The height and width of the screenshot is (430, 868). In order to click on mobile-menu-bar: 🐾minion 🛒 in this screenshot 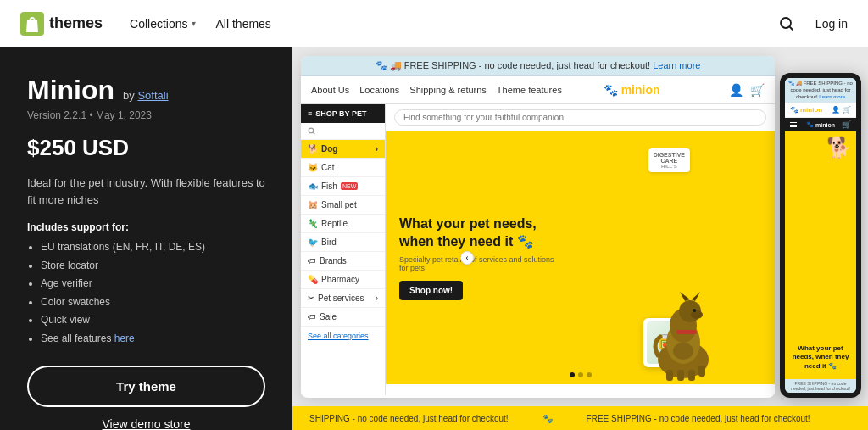, I will do `click(821, 125)`.